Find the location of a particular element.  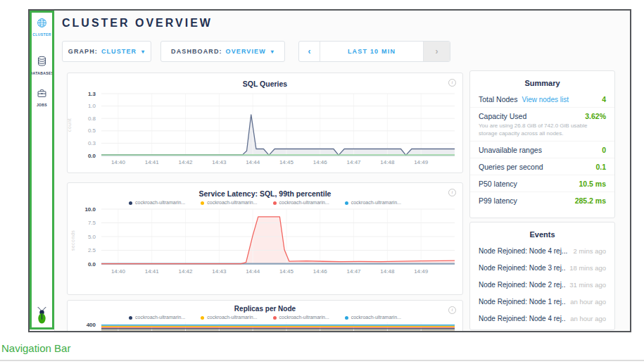

summary-row-p99-latency: P99 latency 285.2 ms is located at coordinates (542, 200).